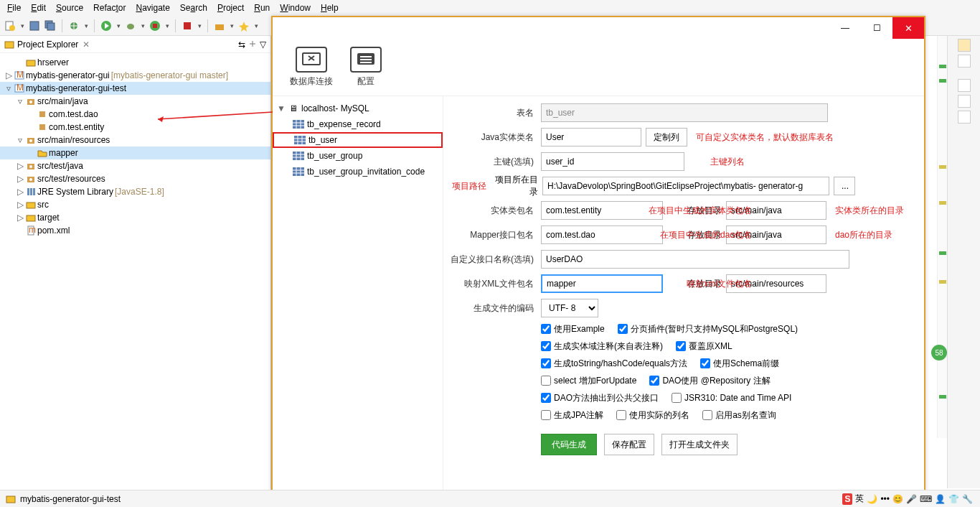 This screenshot has height=507, width=980. I want to click on error-count-badge: 58, so click(939, 353).